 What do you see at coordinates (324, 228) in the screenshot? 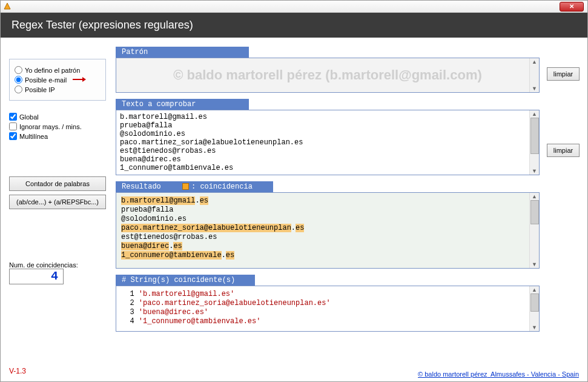
I see `result-line: paco.martinez_soria@elabuelotieneunplan.…` at bounding box center [324, 228].